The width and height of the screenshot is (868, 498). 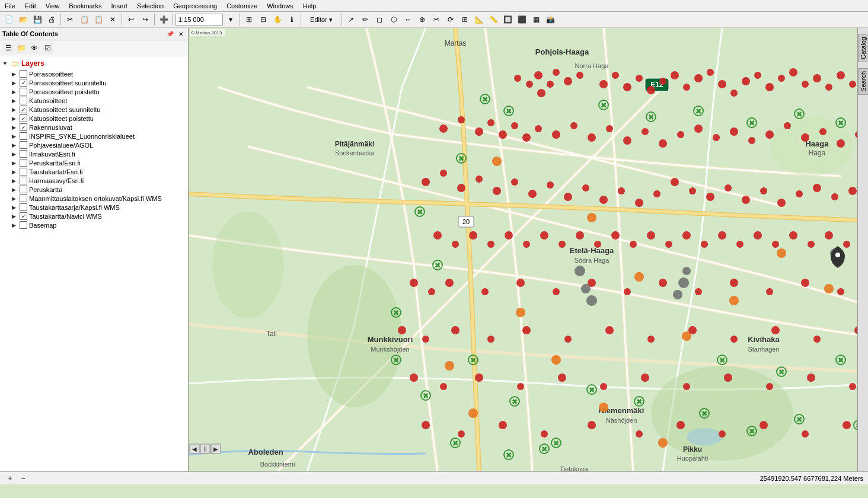 I want to click on layers-group-header: ▼ 🗂 Layers, so click(x=94, y=63).